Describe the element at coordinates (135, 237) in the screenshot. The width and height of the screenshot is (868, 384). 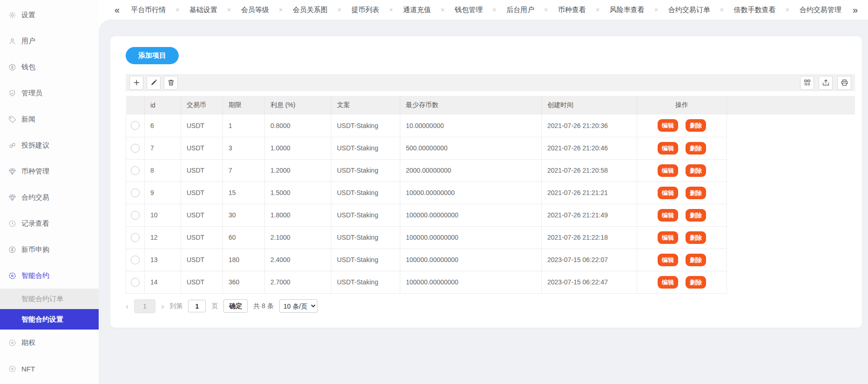
I see `row-select-cell` at that location.